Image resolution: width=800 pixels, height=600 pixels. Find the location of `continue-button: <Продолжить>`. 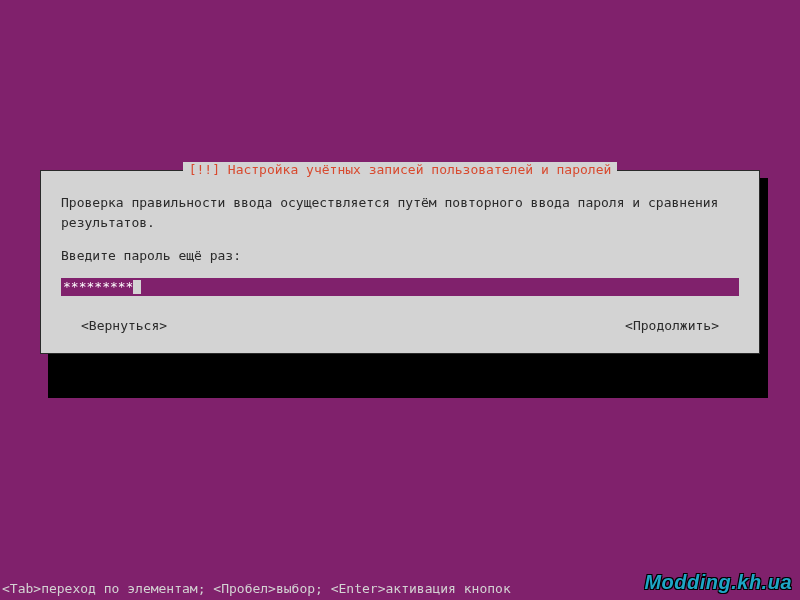

continue-button: <Продолжить> is located at coordinates (672, 326).